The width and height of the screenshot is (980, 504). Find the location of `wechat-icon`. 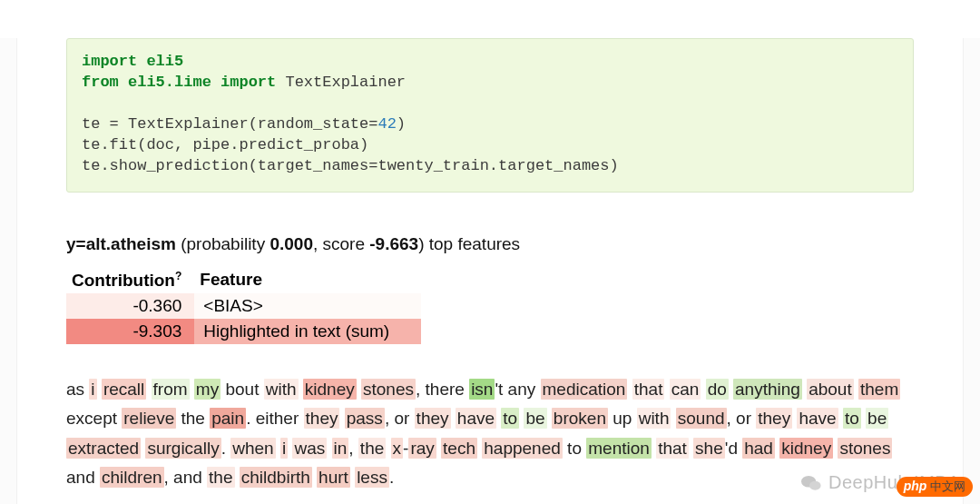

wechat-icon is located at coordinates (811, 483).